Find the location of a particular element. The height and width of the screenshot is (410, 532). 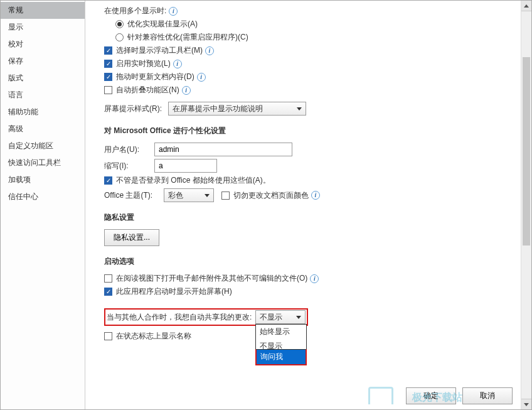

checkbox-no-change-bg is located at coordinates (226, 196).